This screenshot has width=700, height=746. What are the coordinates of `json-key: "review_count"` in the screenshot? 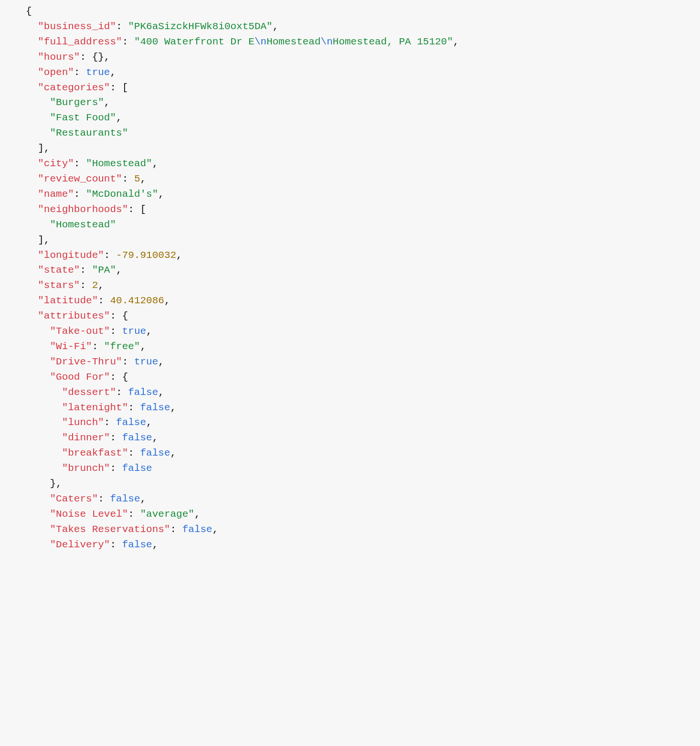 It's located at (80, 179).